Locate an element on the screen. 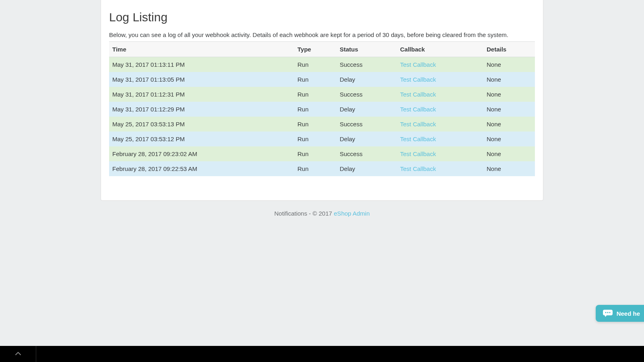 The width and height of the screenshot is (644, 362). cell-time: May 31, 2017 01:12:29 PM is located at coordinates (202, 109).